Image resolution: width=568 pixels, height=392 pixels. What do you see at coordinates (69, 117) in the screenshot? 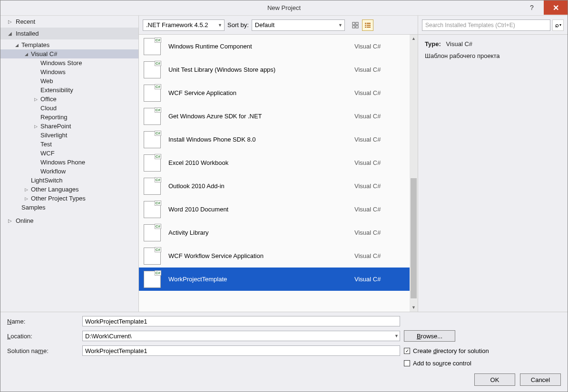
I see `tree-item: Reporting` at bounding box center [69, 117].